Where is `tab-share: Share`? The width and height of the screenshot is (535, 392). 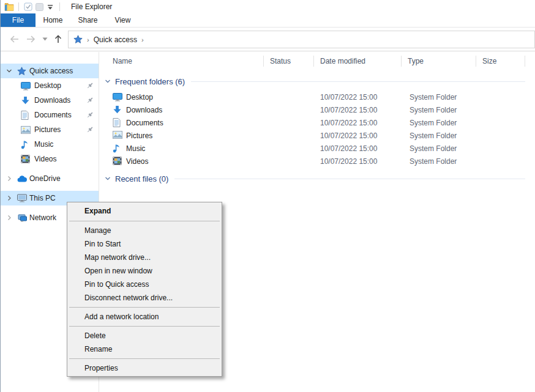 tab-share: Share is located at coordinates (88, 20).